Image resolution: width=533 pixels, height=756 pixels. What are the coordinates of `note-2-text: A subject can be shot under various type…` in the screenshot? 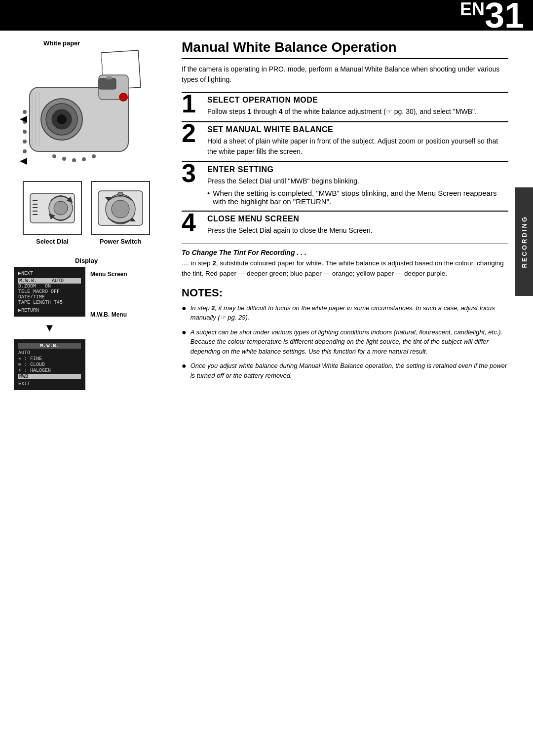 It's located at (349, 342).